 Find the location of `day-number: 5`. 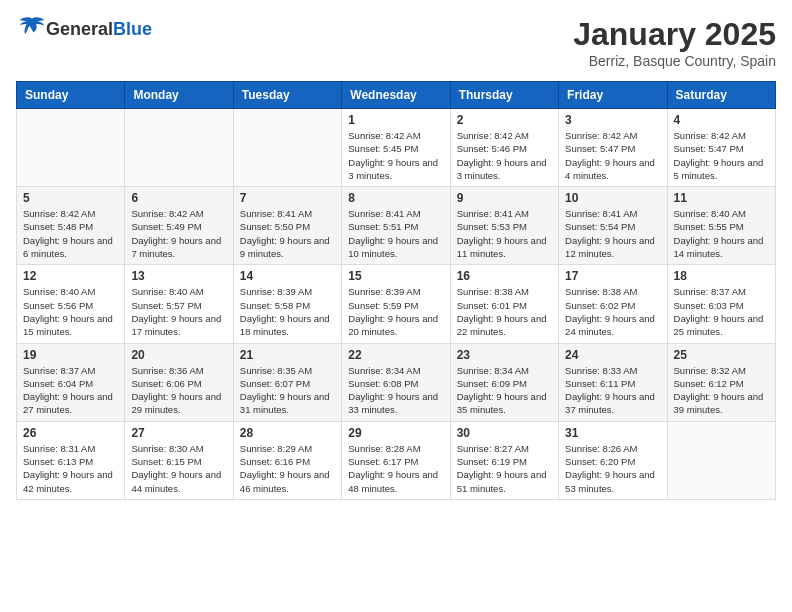

day-number: 5 is located at coordinates (70, 198).